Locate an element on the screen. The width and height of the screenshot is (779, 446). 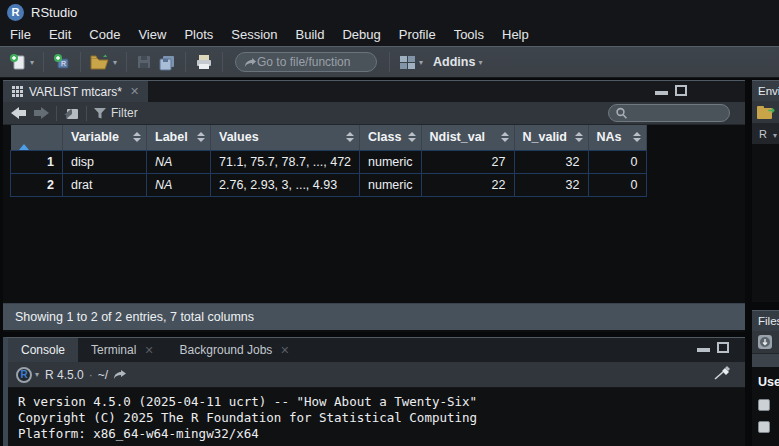
forward-arrow-icon is located at coordinates (41, 113).